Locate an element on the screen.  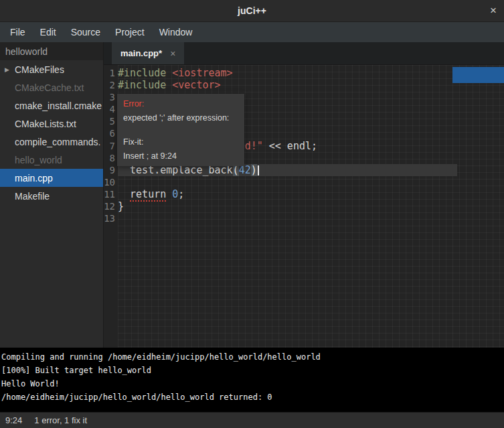
code-text: } is located at coordinates (311, 206).